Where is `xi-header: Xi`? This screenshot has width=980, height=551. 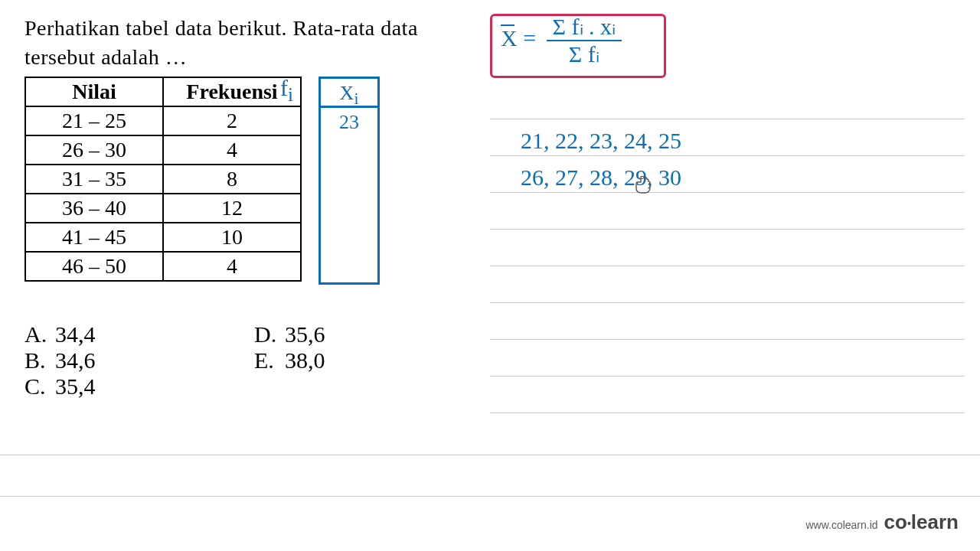
xi-header: Xi is located at coordinates (349, 93).